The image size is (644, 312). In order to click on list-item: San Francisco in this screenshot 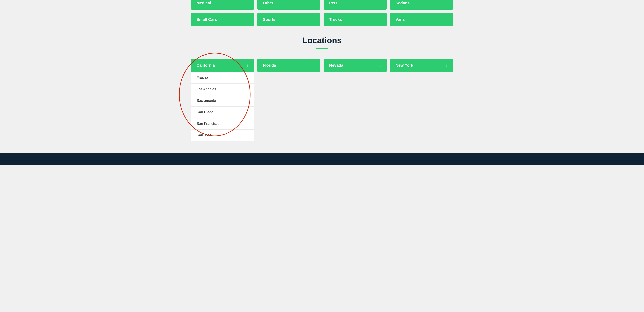, I will do `click(222, 124)`.